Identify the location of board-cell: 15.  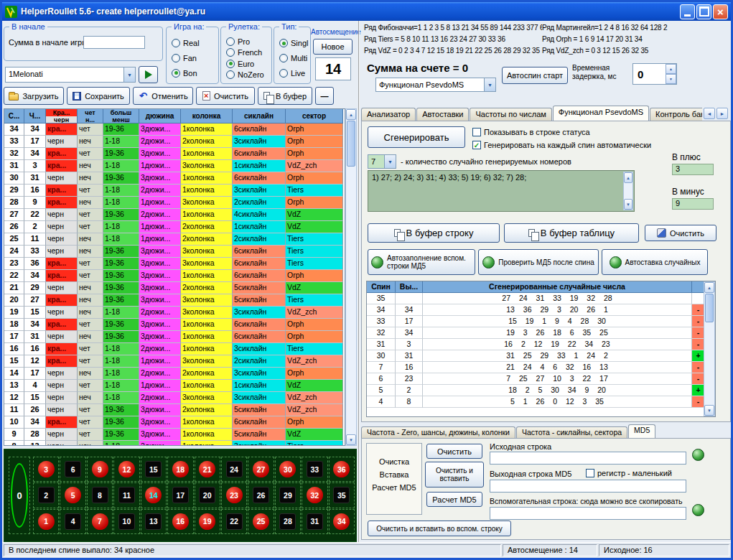
(154, 470).